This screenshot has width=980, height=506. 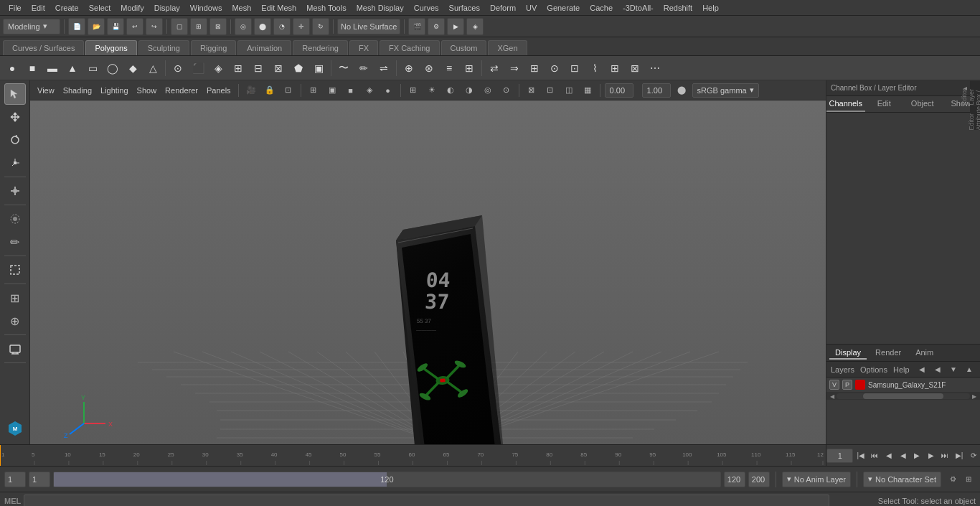 What do you see at coordinates (885, 104) in the screenshot?
I see `edit-tab: Edit` at bounding box center [885, 104].